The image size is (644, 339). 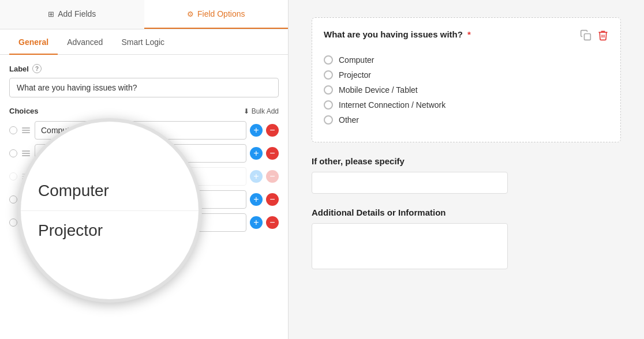 I want to click on preview-option-5: Other, so click(x=466, y=120).